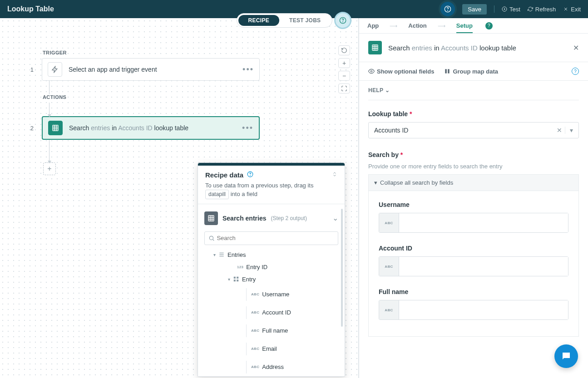  What do you see at coordinates (474, 93) in the screenshot?
I see `help-accordion: HELP ⌄` at bounding box center [474, 93].